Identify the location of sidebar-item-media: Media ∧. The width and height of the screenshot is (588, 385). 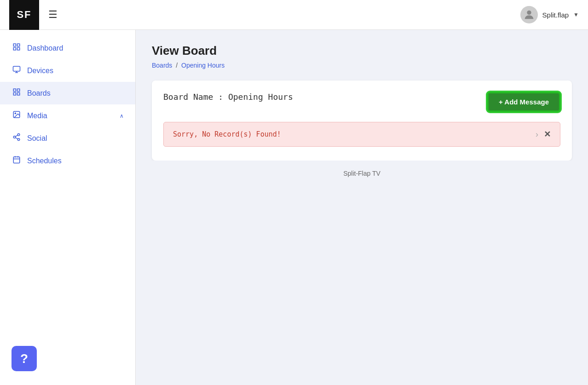
(68, 116).